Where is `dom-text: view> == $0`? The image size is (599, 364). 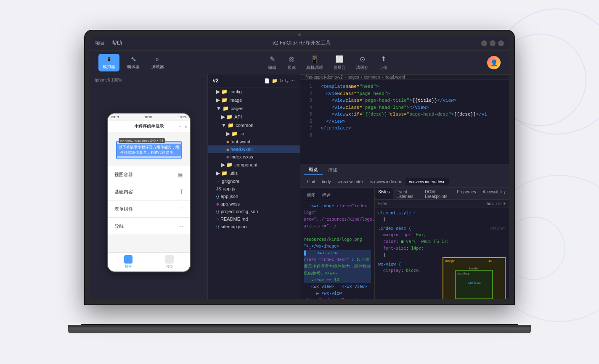
dom-text: view> == $0 is located at coordinates (325, 280).